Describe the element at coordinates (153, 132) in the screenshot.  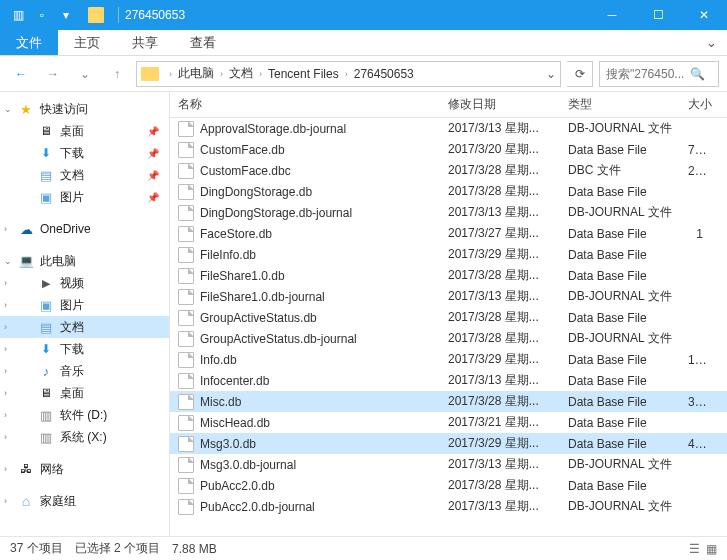
I see `pin-icon: 📌` at that location.